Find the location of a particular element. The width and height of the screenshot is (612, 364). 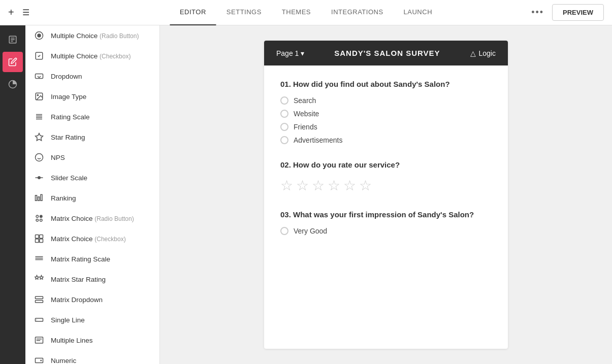

star-rating-row: ☆☆☆☆☆☆ is located at coordinates (386, 186).